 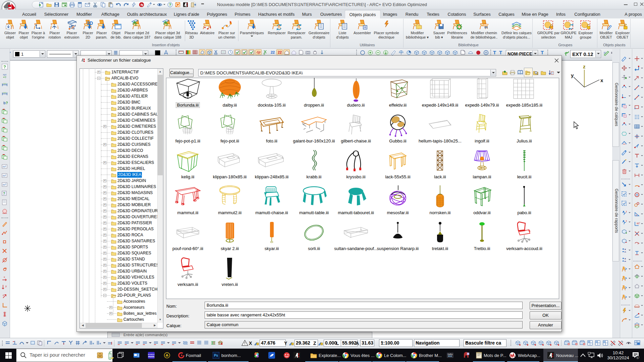 I want to click on svg-text: www, so click(x=5, y=213).